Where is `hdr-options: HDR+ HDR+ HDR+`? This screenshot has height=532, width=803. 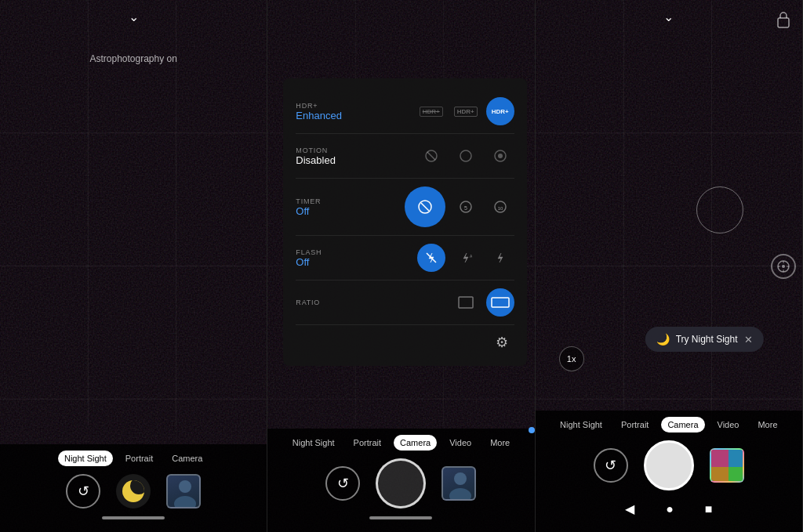
hdr-options: HDR+ HDR+ HDR+ is located at coordinates (466, 111).